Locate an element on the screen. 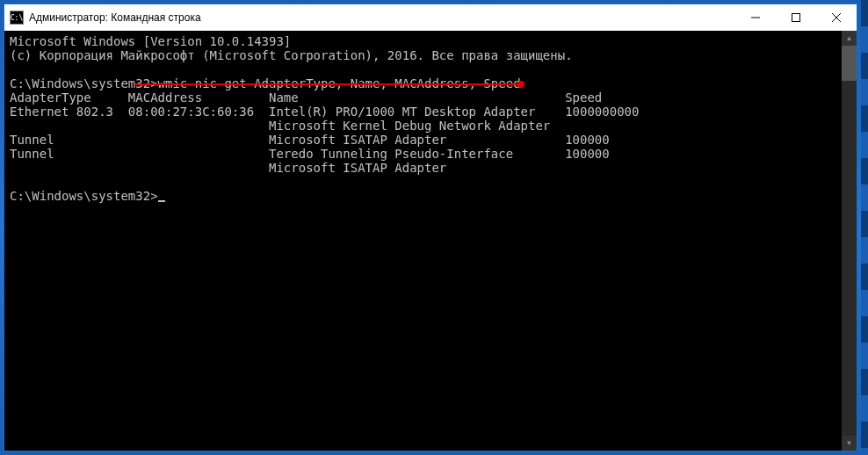 The width and height of the screenshot is (868, 455). scrollbar-down-button: ▼ is located at coordinates (849, 443).